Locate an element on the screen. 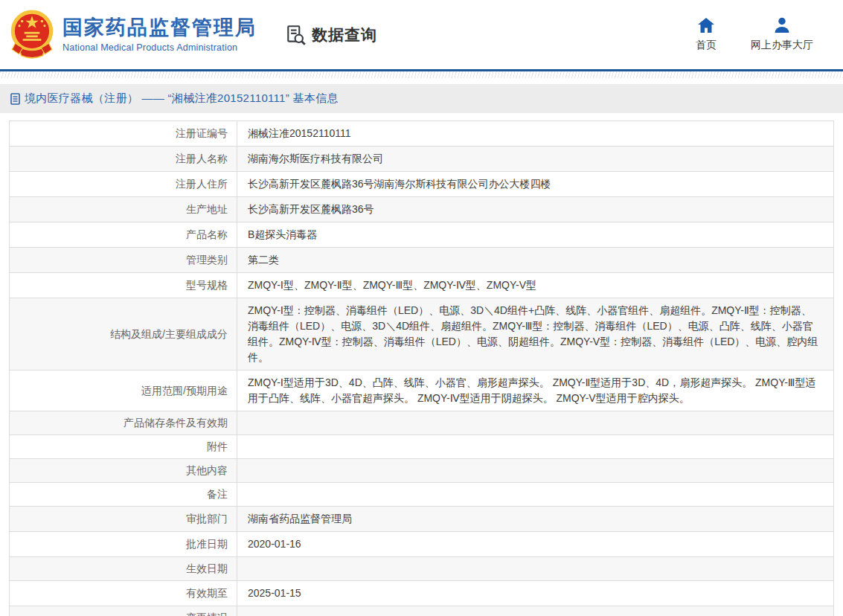 The image size is (843, 616). table-row: 产品储存条件及有效期 is located at coordinates (422, 423).